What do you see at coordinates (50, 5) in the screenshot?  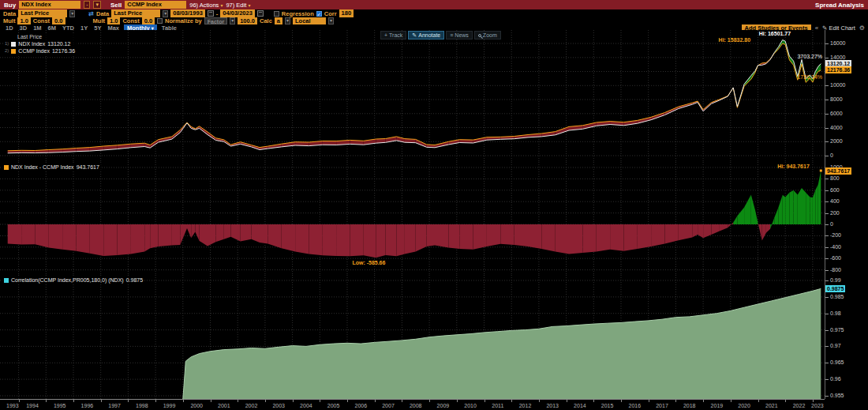 I see `buy-security-input: NDX Index` at bounding box center [50, 5].